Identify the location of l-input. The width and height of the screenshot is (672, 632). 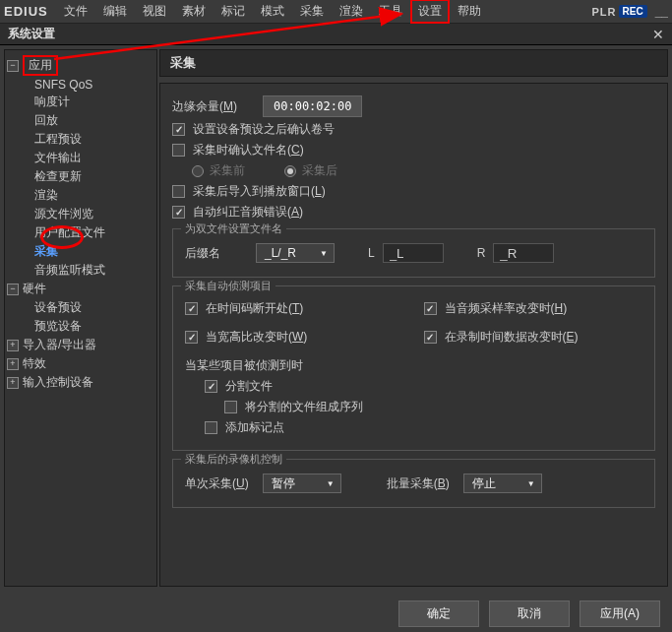
(413, 253).